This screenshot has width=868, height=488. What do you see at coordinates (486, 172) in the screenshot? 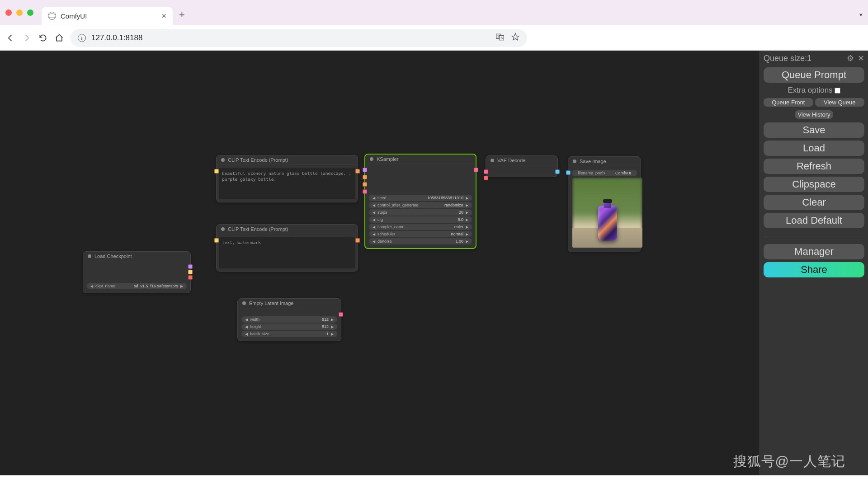
I see `port-samples-in` at bounding box center [486, 172].